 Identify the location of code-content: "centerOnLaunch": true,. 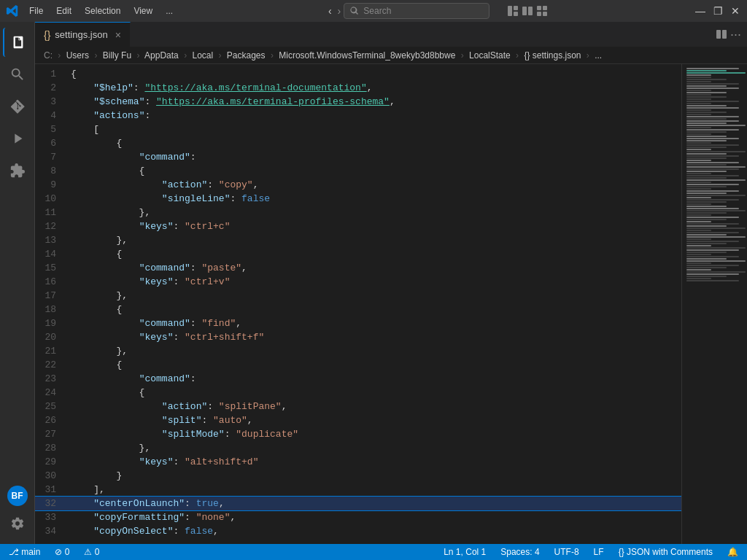
(375, 503).